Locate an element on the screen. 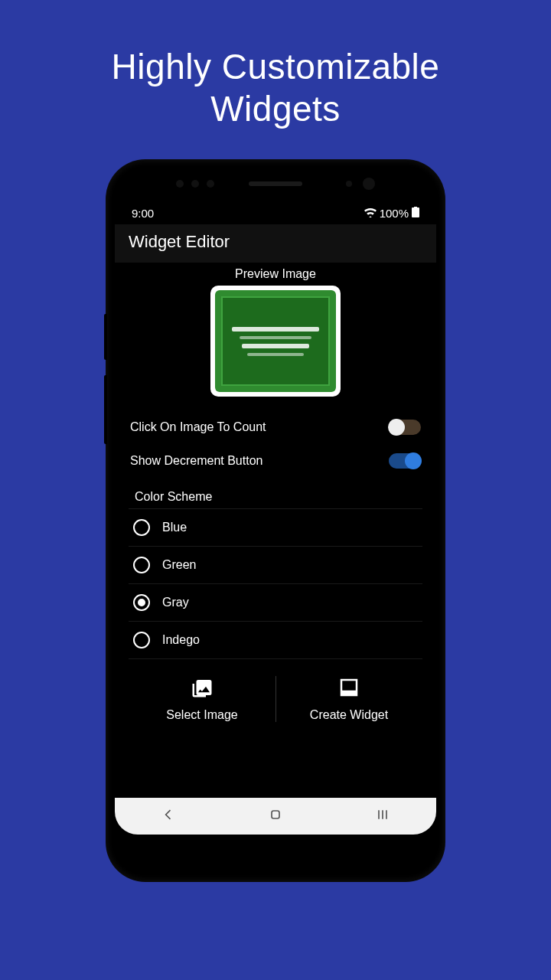 This screenshot has width=551, height=980. nav-home-icon is located at coordinates (276, 816).